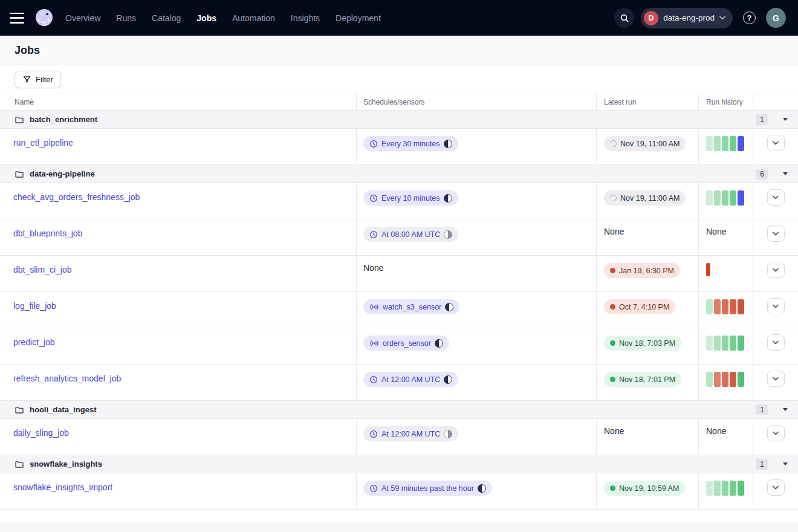 The width and height of the screenshot is (798, 532). I want to click on nav-item-runs: Runs, so click(126, 18).